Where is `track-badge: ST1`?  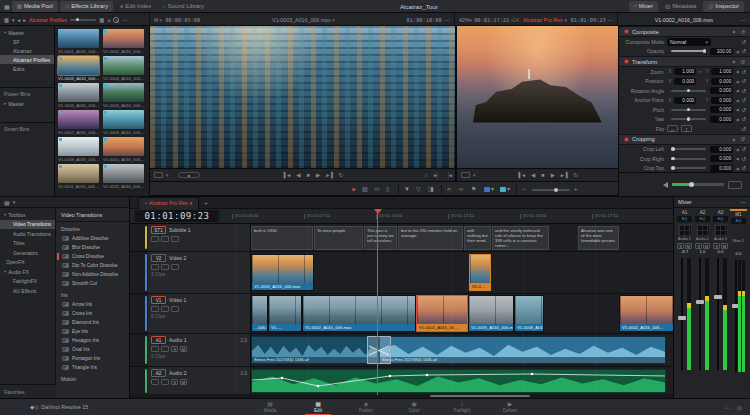 track-badge: ST1 is located at coordinates (158, 230).